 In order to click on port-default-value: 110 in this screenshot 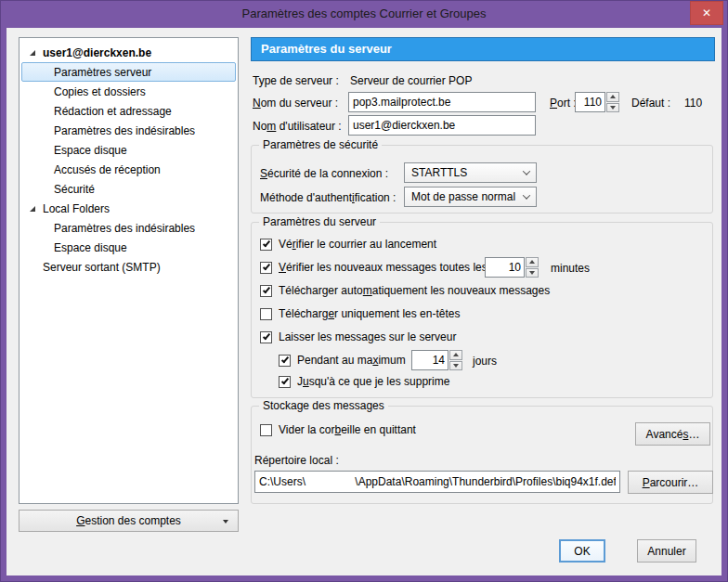, I will do `click(693, 103)`.